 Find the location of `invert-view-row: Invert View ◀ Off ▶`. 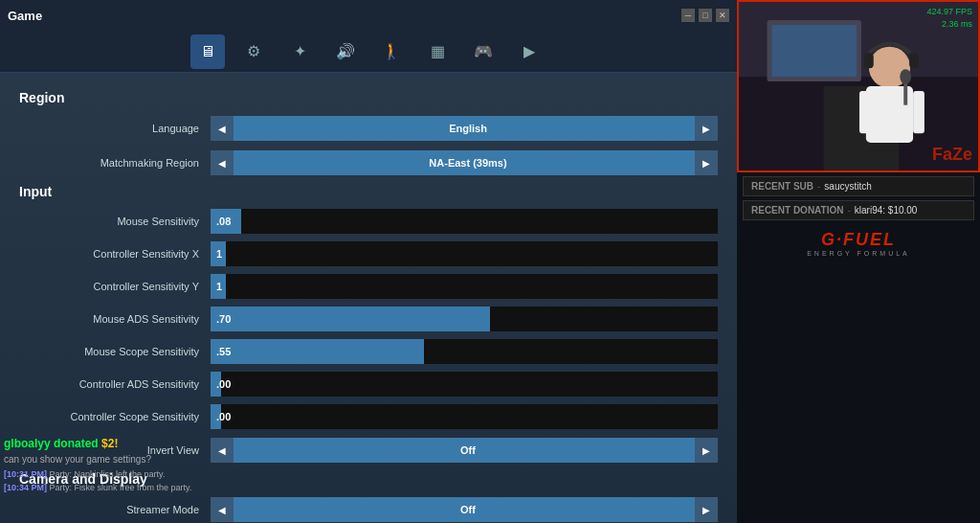

invert-view-row: Invert View ◀ Off ▶ is located at coordinates (368, 450).